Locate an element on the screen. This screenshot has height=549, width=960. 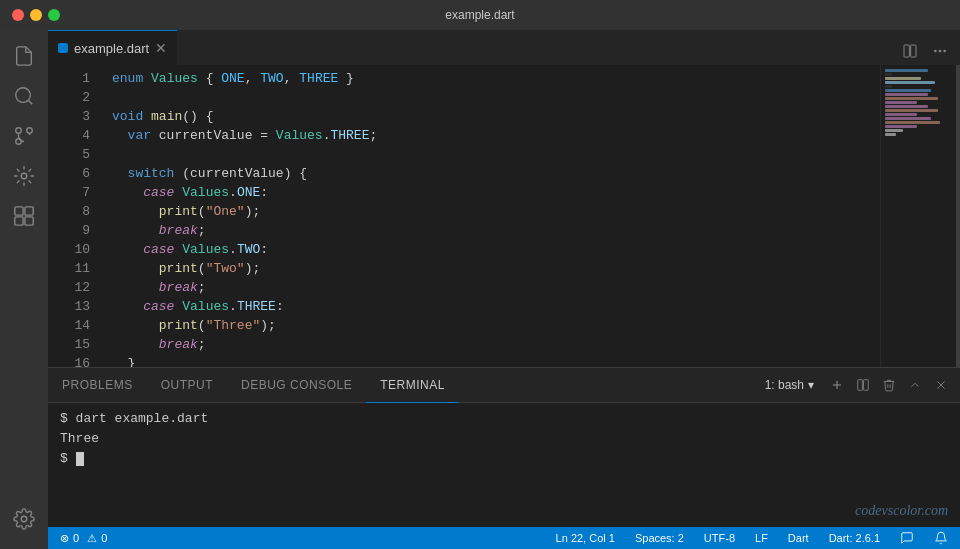
maximize-panel-button is located at coordinates (915, 385).